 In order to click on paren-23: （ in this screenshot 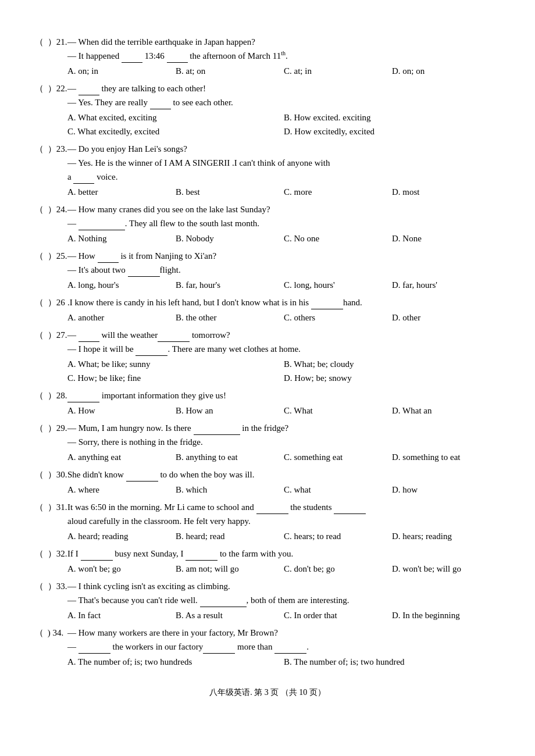, I will do `click(40, 149)`.